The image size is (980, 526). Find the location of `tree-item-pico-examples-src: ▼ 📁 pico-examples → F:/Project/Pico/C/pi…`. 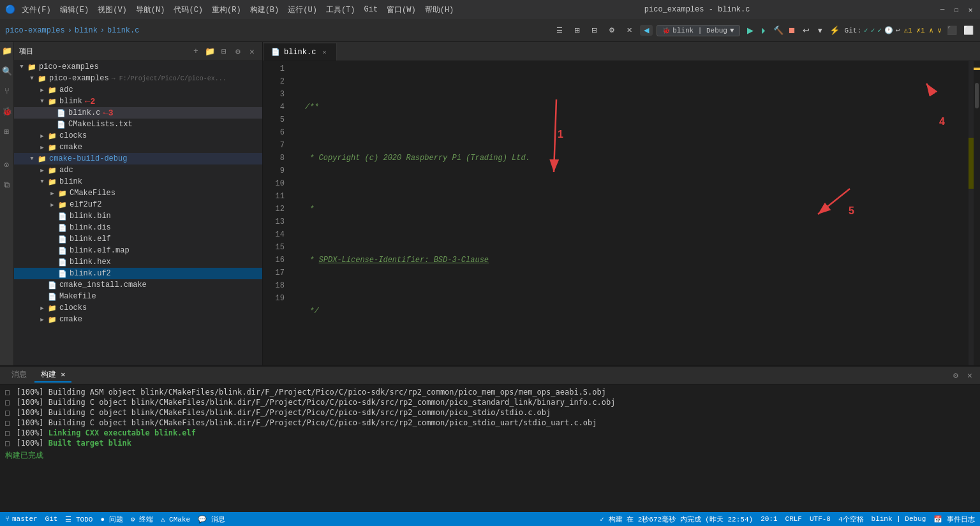

tree-item-pico-examples-src: ▼ 📁 pico-examples → F:/Project/Pico/C/pi… is located at coordinates (138, 78).